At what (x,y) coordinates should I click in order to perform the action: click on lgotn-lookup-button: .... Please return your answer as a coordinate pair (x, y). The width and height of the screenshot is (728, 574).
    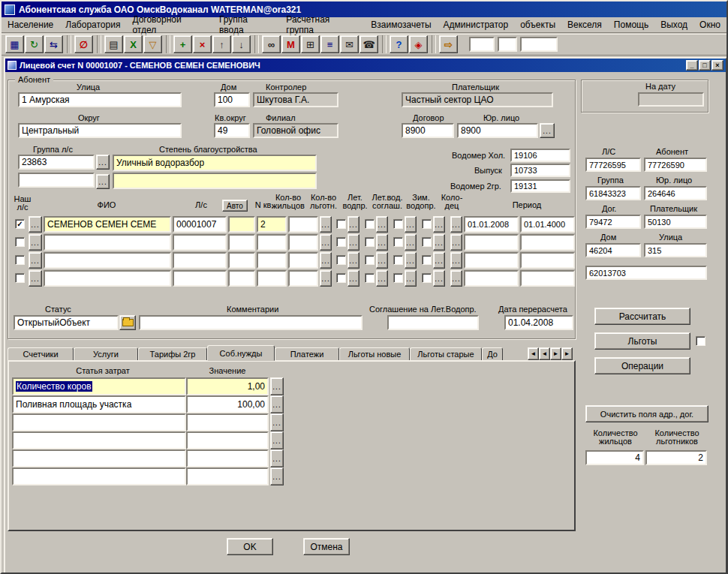
    Looking at the image, I should click on (326, 278).